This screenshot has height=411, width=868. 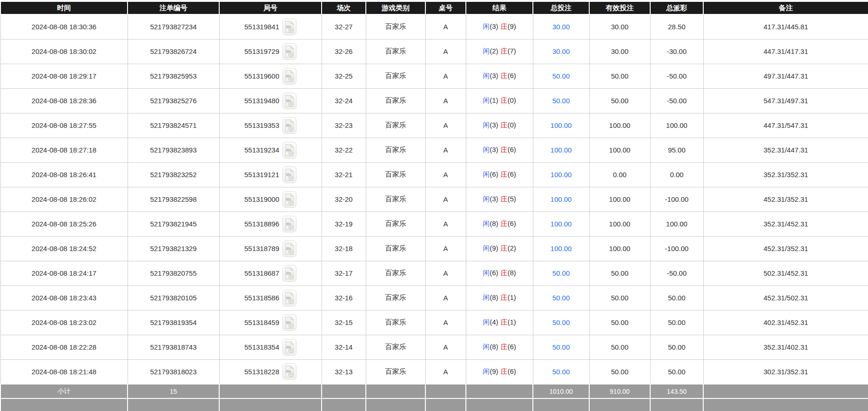 I want to click on cell-order-no: 521793823893, so click(x=173, y=150).